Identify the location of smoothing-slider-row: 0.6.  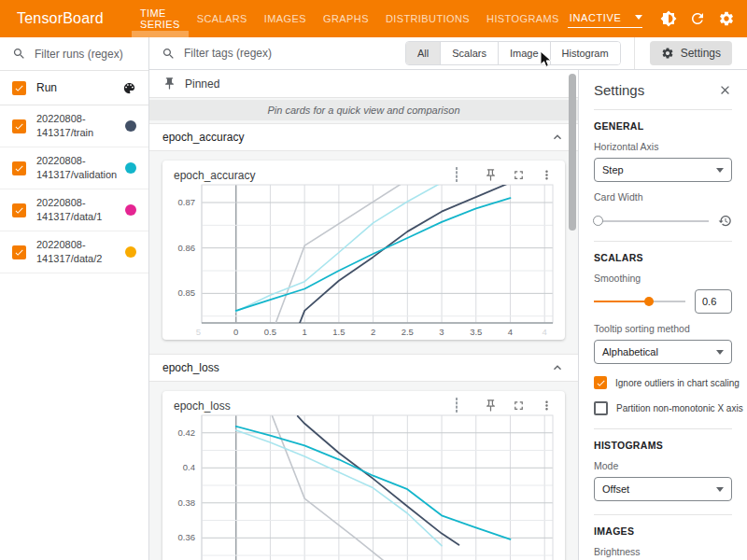
(663, 301).